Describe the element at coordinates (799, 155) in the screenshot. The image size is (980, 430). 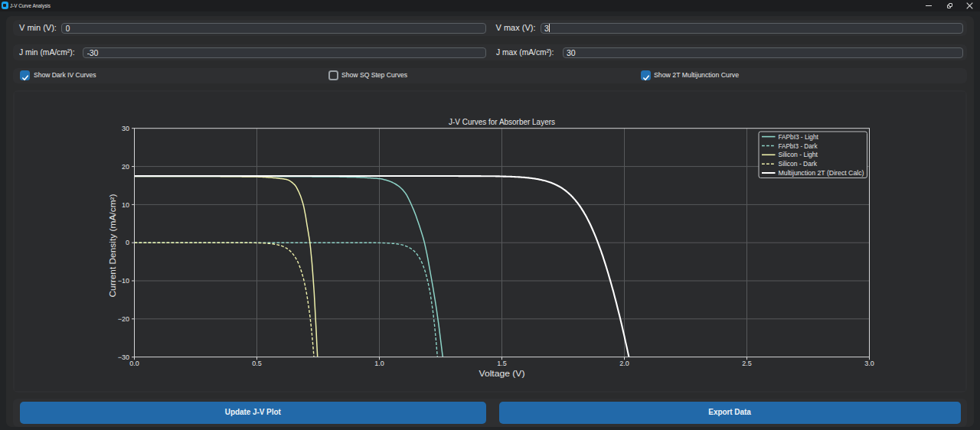
I see `svg-text: Silicon - Light` at that location.